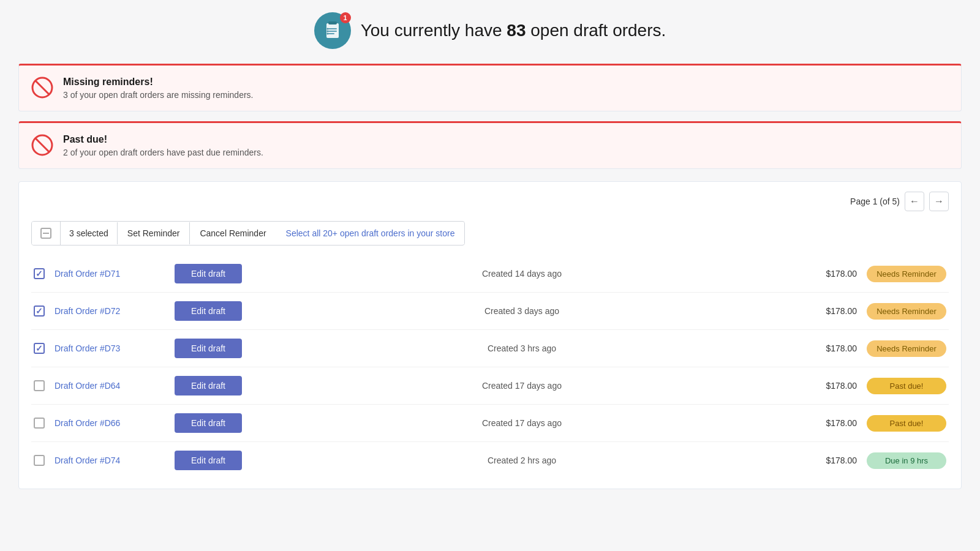 This screenshot has width=980, height=551. I want to click on app-icon-container: 1, so click(333, 31).